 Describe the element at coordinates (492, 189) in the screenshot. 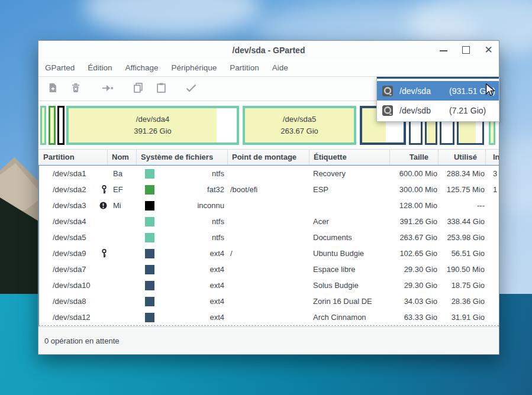

I see `partition-unused: 1` at that location.